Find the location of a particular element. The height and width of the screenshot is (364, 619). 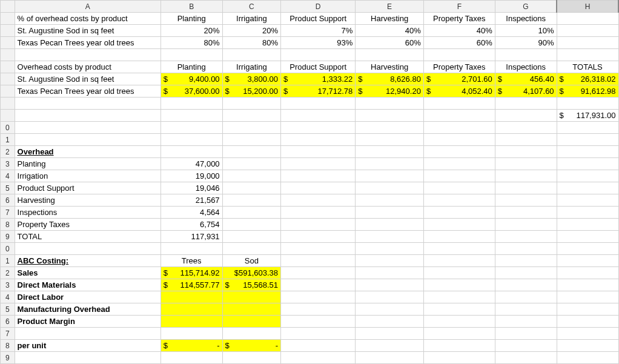

col-header-G: G is located at coordinates (526, 7).